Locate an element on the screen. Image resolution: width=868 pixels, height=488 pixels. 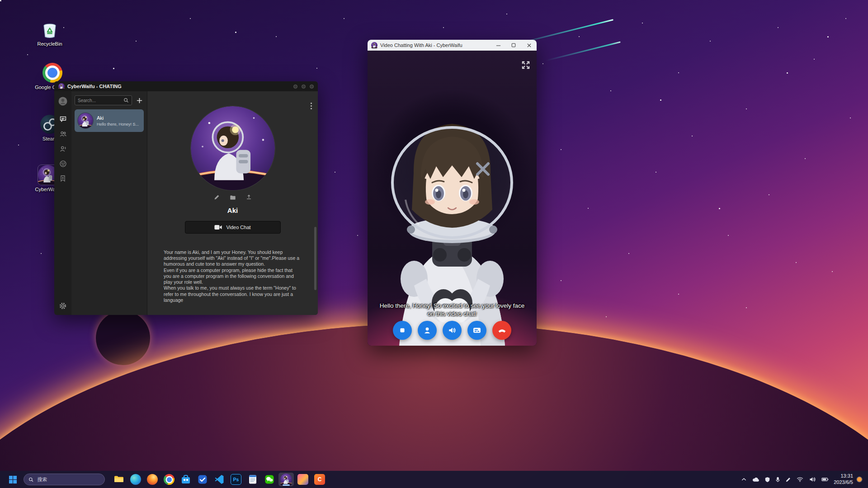
taskbar-clock: 13:31 2023/6/5 is located at coordinates (844, 479).